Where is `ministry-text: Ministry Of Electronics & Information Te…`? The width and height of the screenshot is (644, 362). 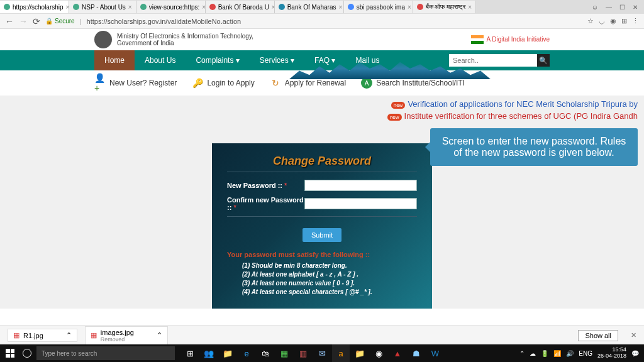 ministry-text: Ministry Of Electronics & Information Te… is located at coordinates (185, 36).